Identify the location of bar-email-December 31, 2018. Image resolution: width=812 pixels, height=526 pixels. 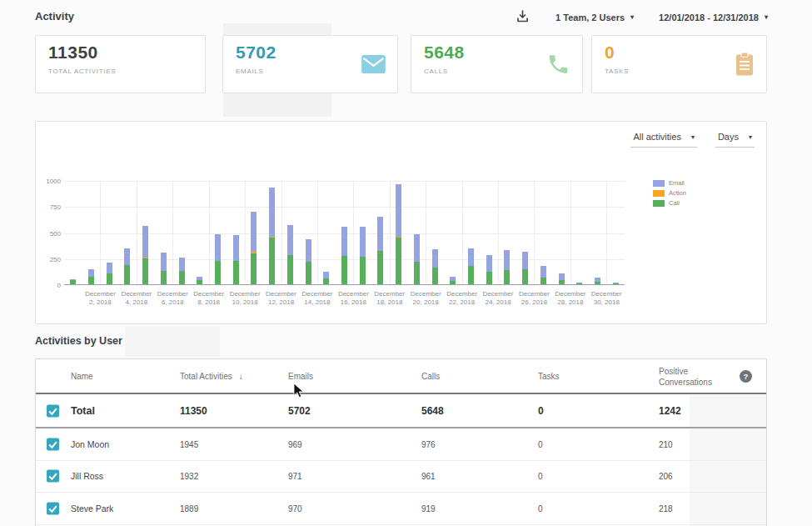
(616, 283).